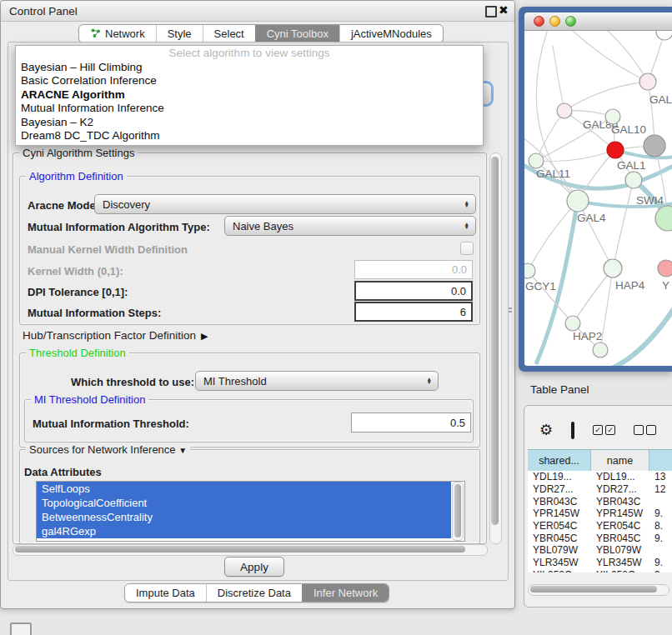  I want to click on network-graph: GALGAL80GAL10GAL1GAL11SWI4GAL4GCY1HAP4YH…, so click(599, 198).